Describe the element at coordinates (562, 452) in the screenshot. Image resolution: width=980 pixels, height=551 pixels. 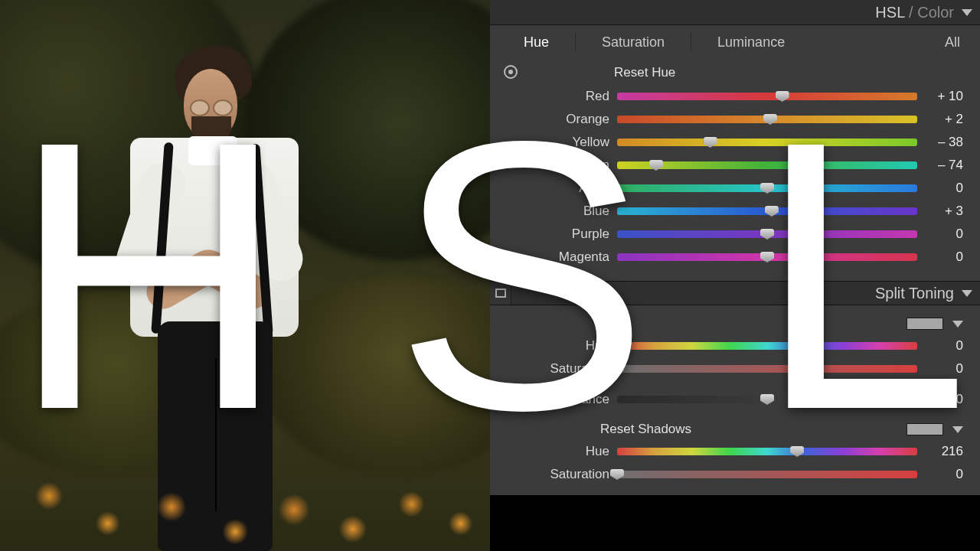
I see `shadows-hue-label: Hue` at that location.